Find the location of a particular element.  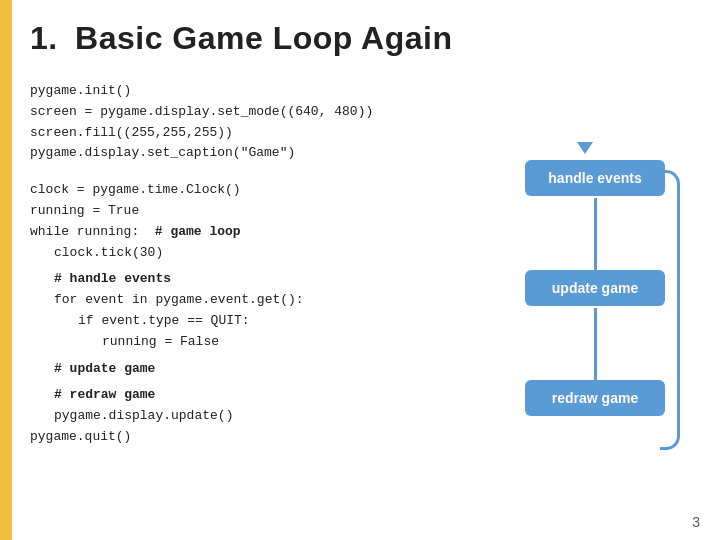

accent-bar is located at coordinates (6, 270).